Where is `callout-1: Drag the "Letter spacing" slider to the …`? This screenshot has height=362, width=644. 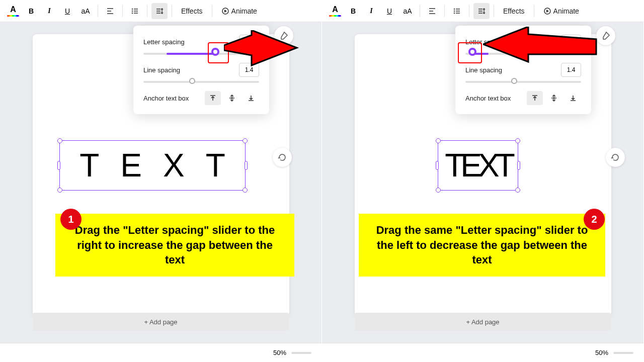
callout-1: Drag the "Letter spacing" slider to the … is located at coordinates (175, 245).